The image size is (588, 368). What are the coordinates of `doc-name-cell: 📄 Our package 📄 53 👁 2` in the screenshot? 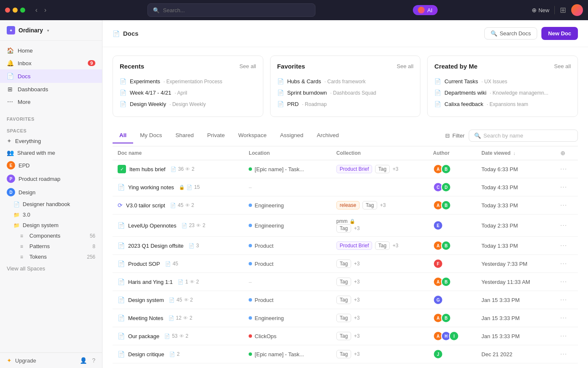 It's located at (178, 336).